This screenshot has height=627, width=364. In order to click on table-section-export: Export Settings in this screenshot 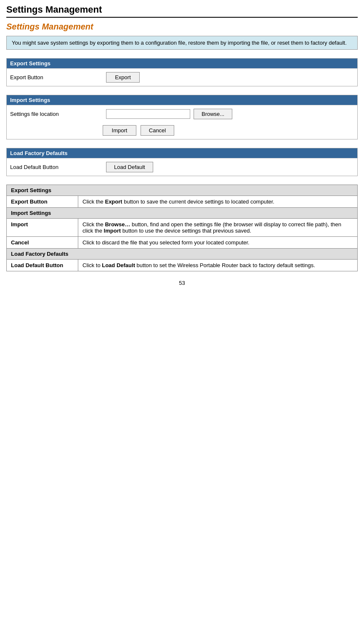, I will do `click(182, 190)`.